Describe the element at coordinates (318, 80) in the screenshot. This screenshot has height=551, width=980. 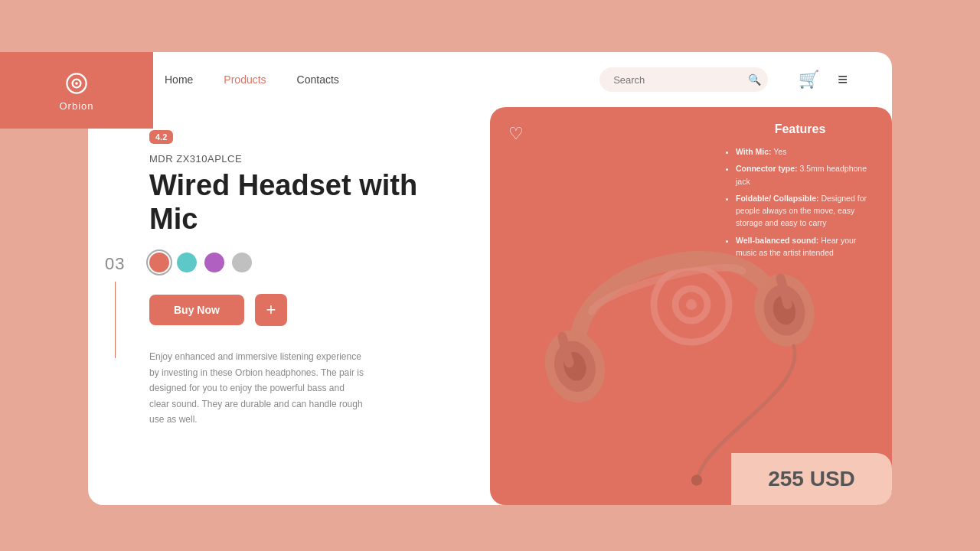
I see `nav-contacts: Contacts` at that location.